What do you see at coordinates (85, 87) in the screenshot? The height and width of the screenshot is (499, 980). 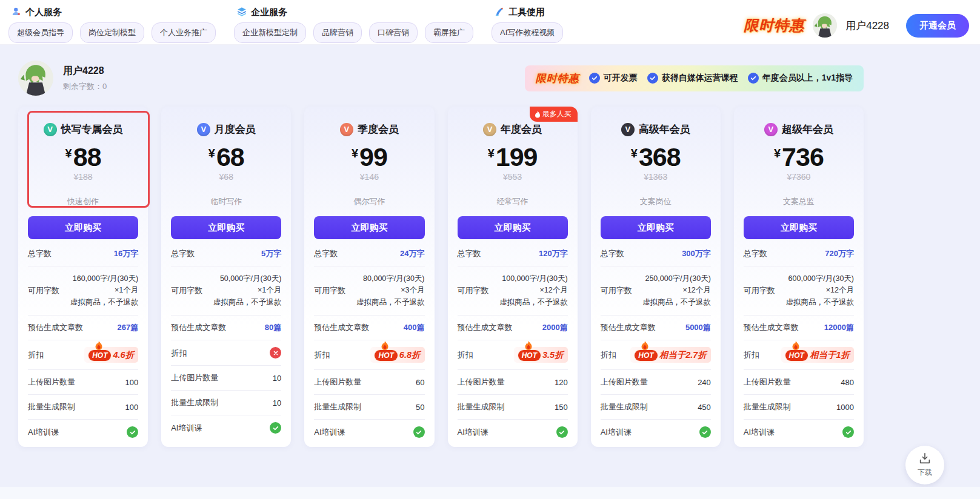 I see `remaining-words: 剩余字数：0` at bounding box center [85, 87].